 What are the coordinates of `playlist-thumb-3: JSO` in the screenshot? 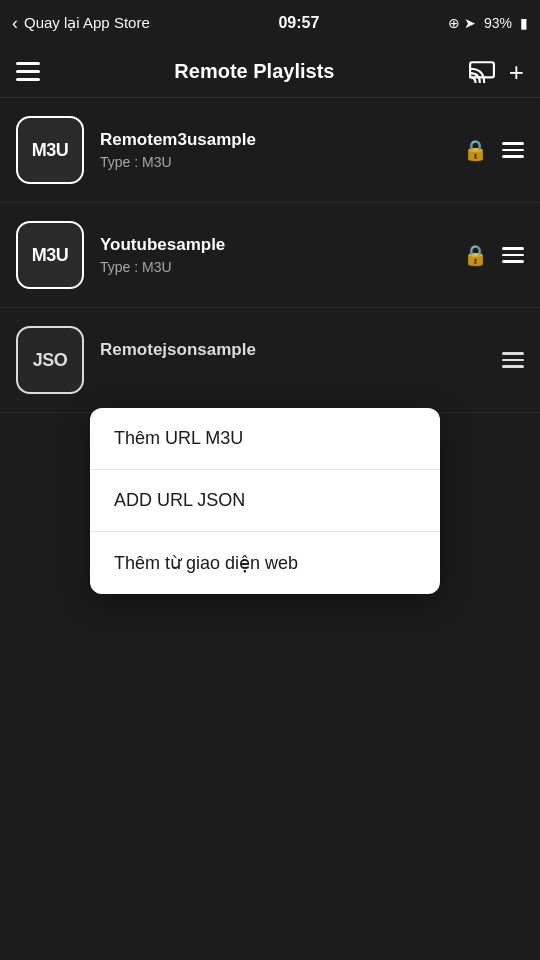 It's located at (50, 360).